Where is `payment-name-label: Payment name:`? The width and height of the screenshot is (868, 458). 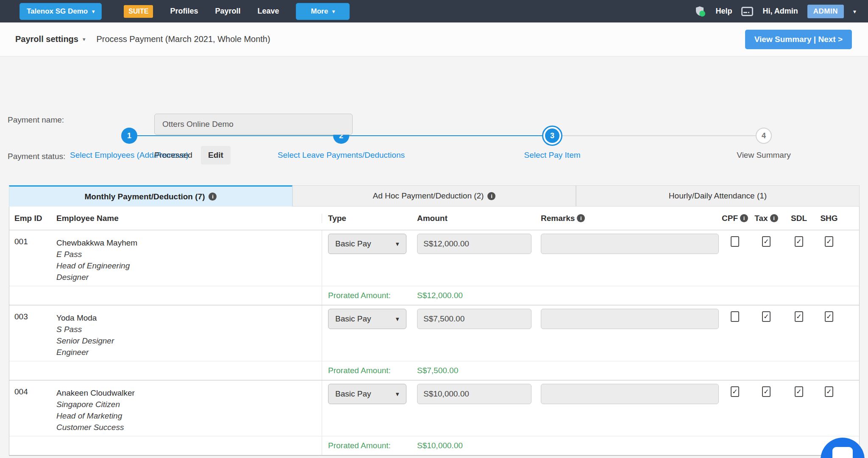 payment-name-label: Payment name: is located at coordinates (36, 120).